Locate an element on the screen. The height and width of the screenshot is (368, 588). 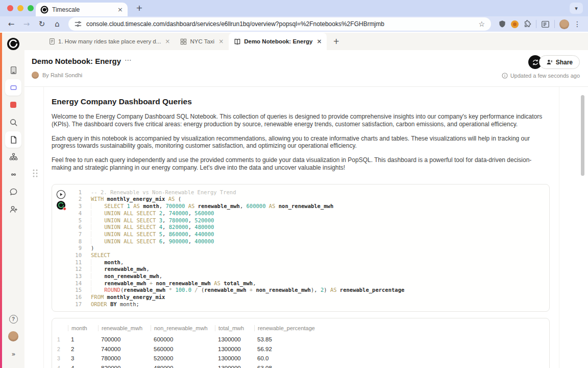
sync-icon is located at coordinates (535, 62).